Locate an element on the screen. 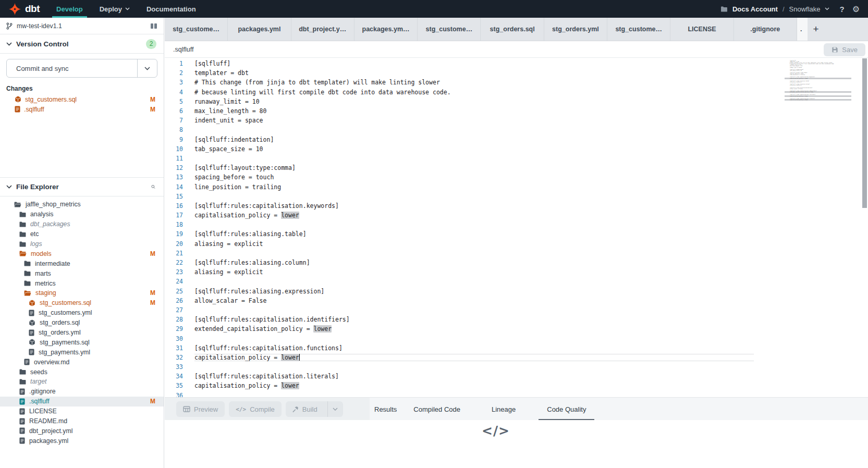 The width and height of the screenshot is (868, 468). file-tab: .gitignore is located at coordinates (765, 29).